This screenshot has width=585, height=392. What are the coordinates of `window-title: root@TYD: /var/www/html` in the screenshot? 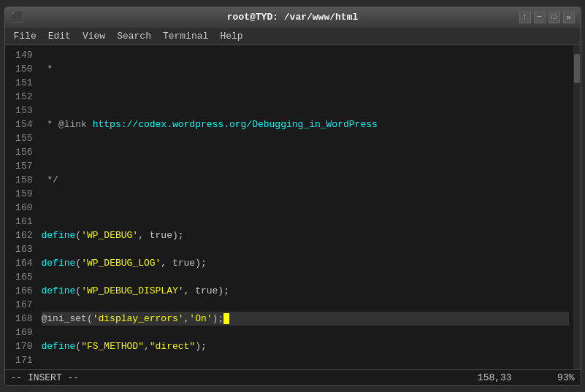 It's located at (292, 18).